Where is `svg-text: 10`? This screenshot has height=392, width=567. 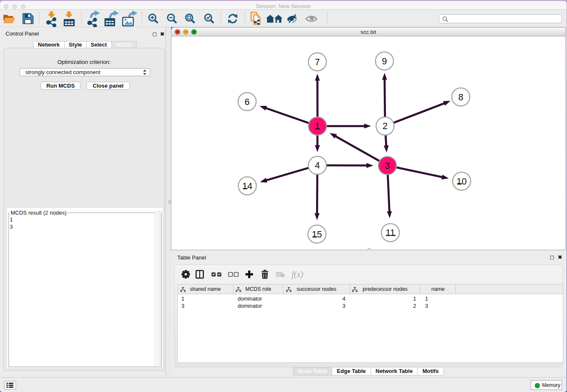
svg-text: 10 is located at coordinates (462, 181).